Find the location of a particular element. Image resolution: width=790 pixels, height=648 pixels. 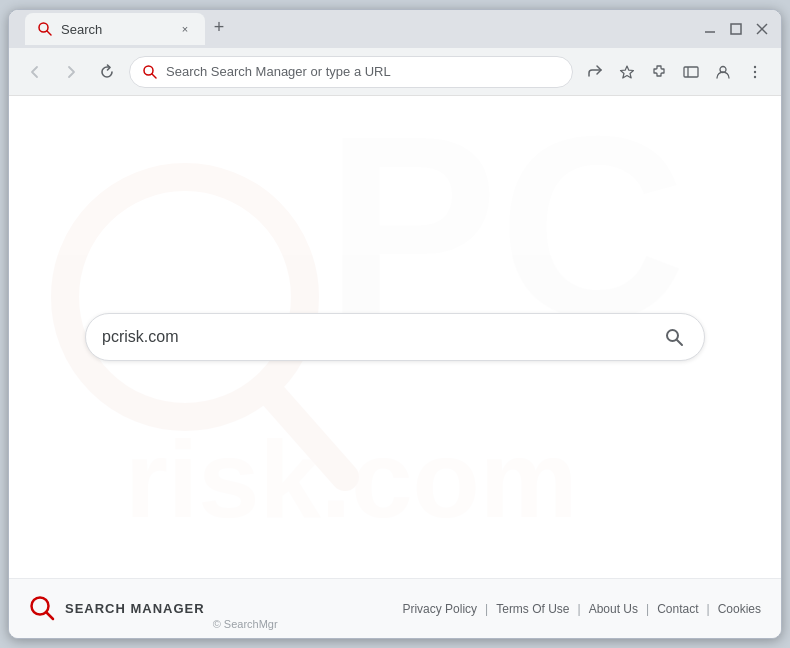

new-tab-button: + is located at coordinates (219, 27).